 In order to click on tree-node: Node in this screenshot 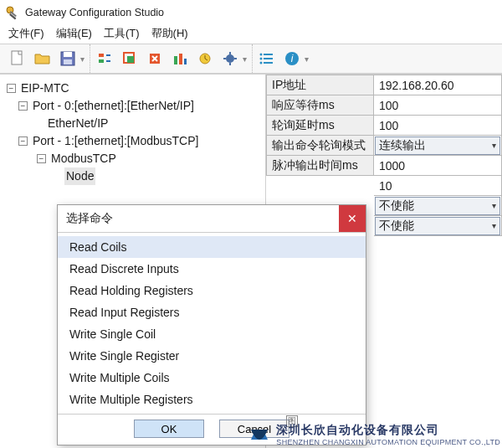, I will do `click(159, 176)`.